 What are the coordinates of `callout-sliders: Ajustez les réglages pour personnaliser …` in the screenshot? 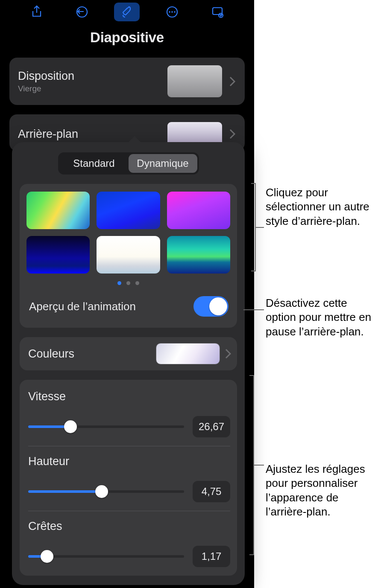 It's located at (319, 491).